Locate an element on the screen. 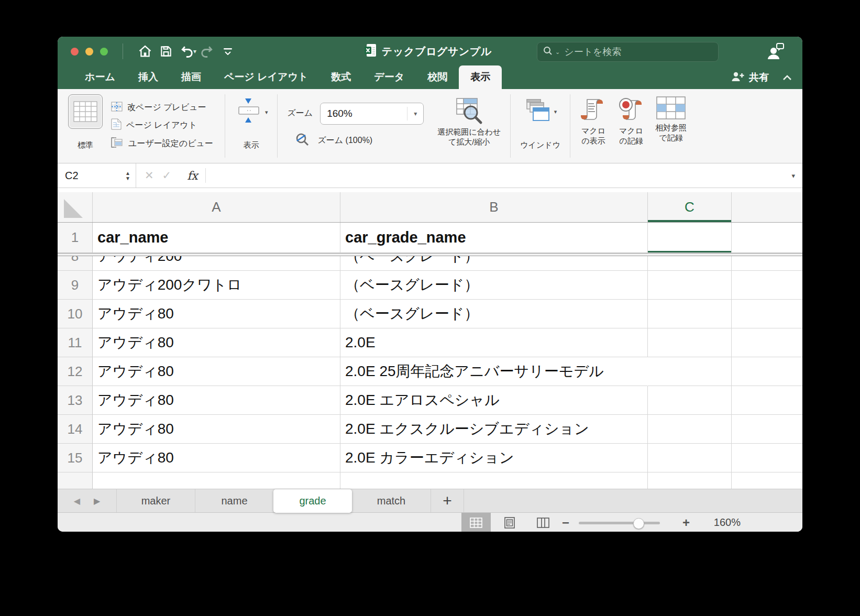  sheet-tab-match: match is located at coordinates (391, 501).